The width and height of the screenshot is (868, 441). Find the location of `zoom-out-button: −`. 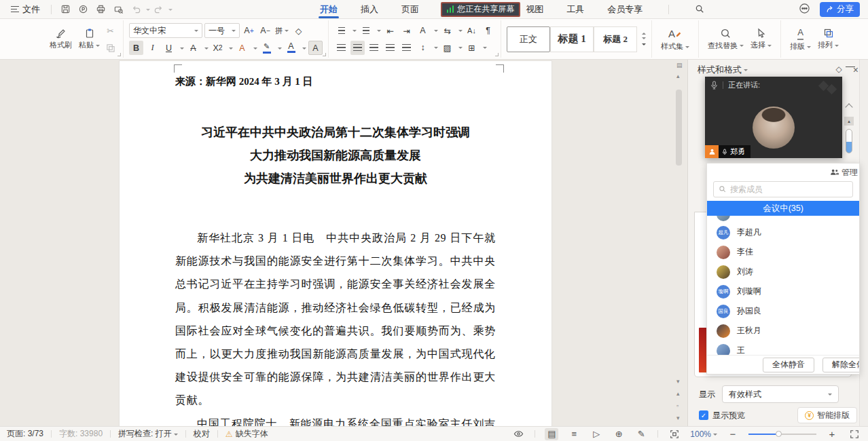

zoom-out-button: − is located at coordinates (733, 434).